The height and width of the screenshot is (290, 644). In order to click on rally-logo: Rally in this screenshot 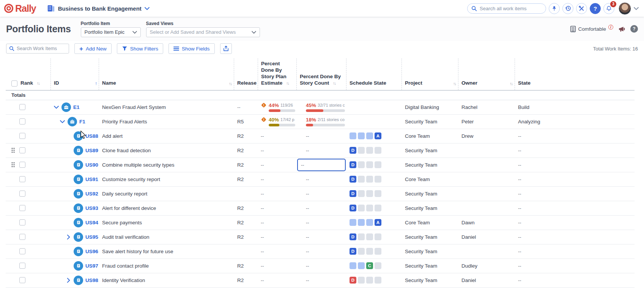, I will do `click(20, 8)`.